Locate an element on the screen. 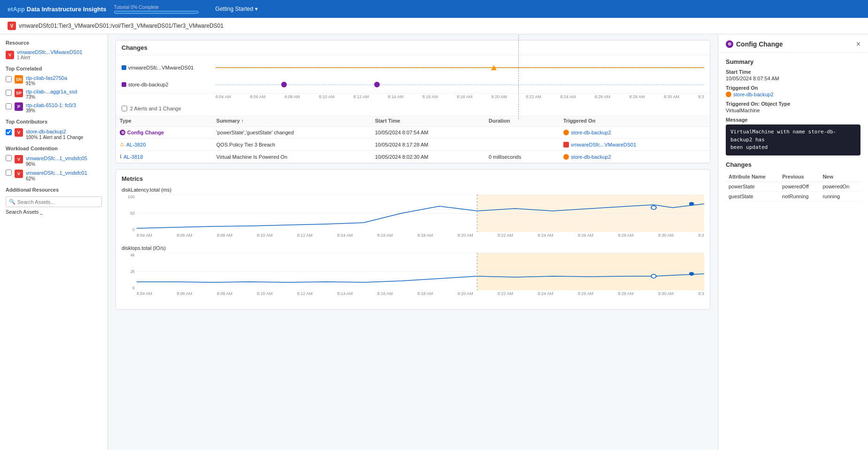 The image size is (868, 450). correlated-pct-1: 91% is located at coordinates (46, 84).